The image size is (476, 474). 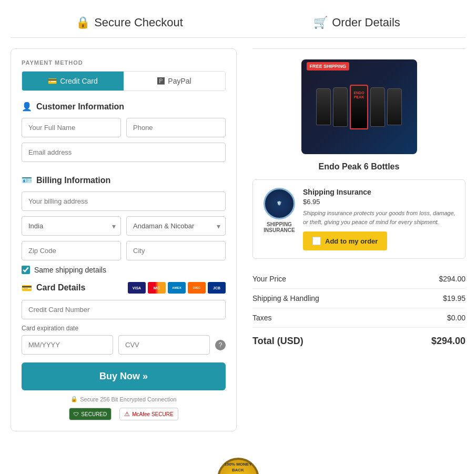 I want to click on buy-now-button: Buy Now », so click(x=124, y=377).